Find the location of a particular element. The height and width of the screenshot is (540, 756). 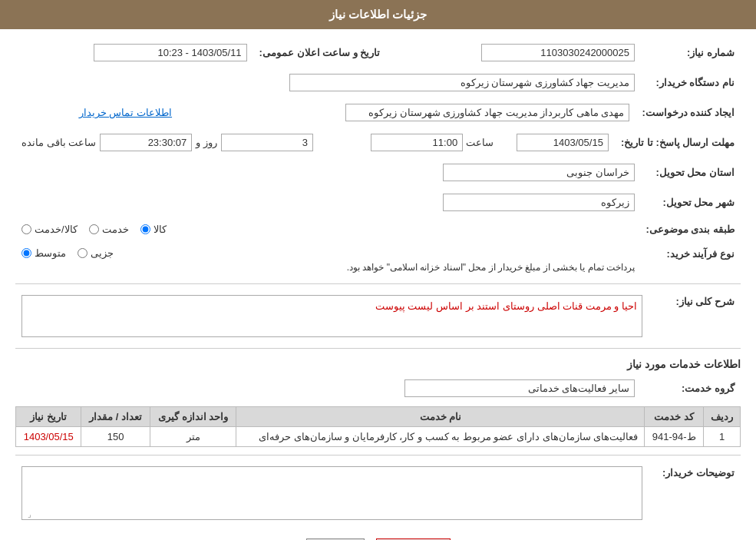

page-header: جزئیات اطلاعات نیاز is located at coordinates (378, 15).